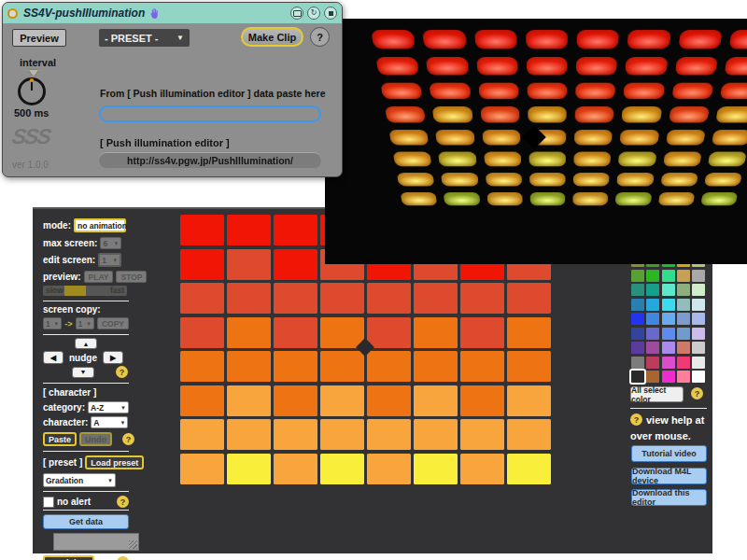  What do you see at coordinates (113, 323) in the screenshot?
I see `copy-button: COPY` at bounding box center [113, 323].